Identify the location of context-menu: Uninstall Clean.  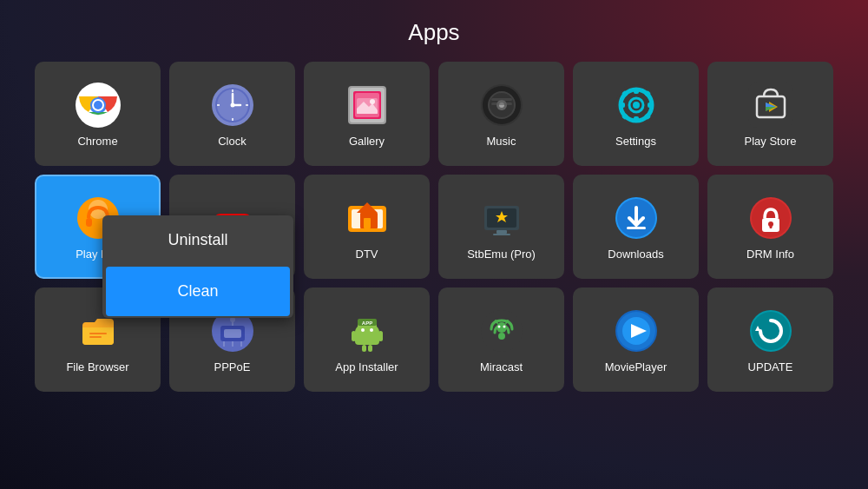
(198, 267).